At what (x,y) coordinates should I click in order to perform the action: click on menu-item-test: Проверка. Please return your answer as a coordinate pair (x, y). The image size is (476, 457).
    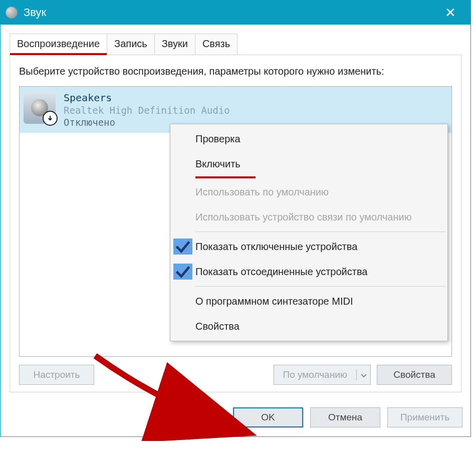
    Looking at the image, I should click on (309, 139).